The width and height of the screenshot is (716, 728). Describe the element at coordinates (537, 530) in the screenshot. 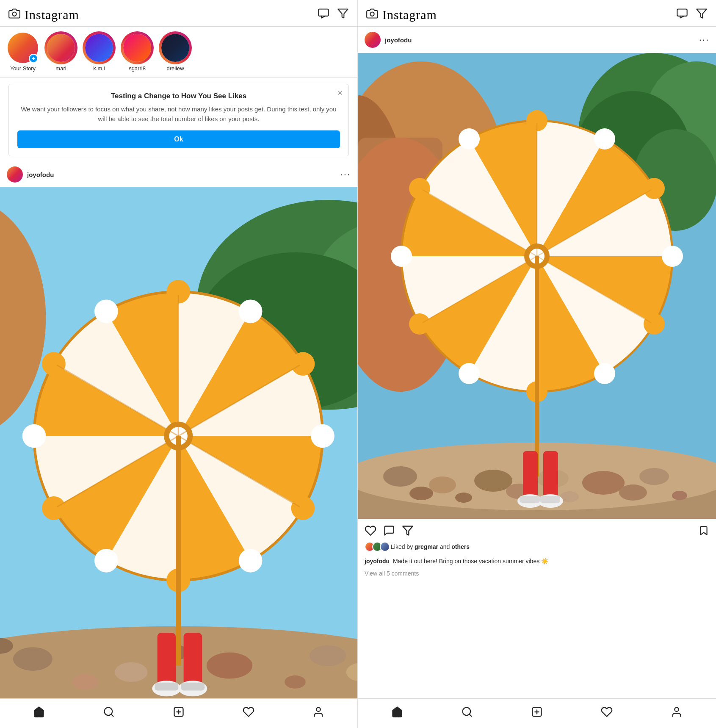

I see `post-actions` at that location.